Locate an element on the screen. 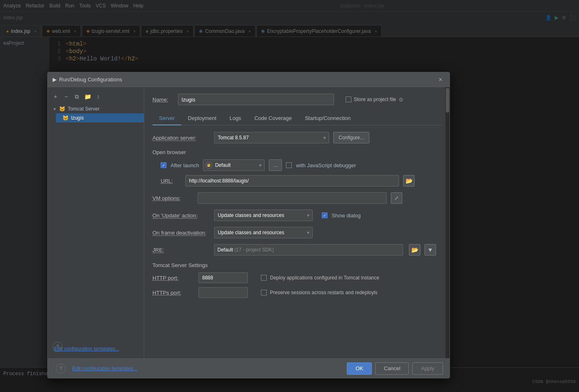 This screenshot has height=392, width=579. jre-row: JRE: Default (17 - project SDK) 📂 ▼ is located at coordinates (297, 250).